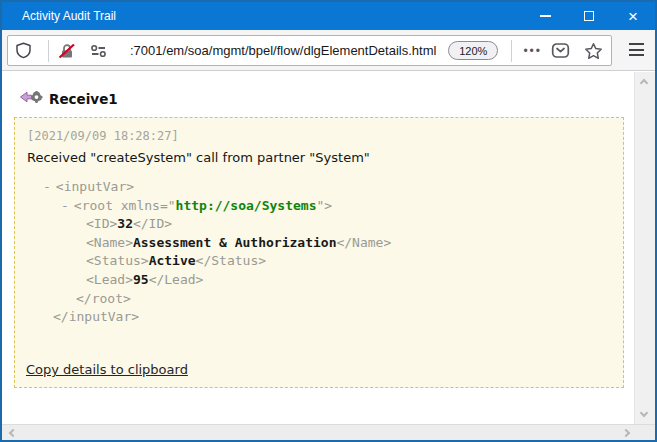 This screenshot has width=657, height=442. What do you see at coordinates (69, 99) in the screenshot?
I see `activity-header: Receive1` at bounding box center [69, 99].